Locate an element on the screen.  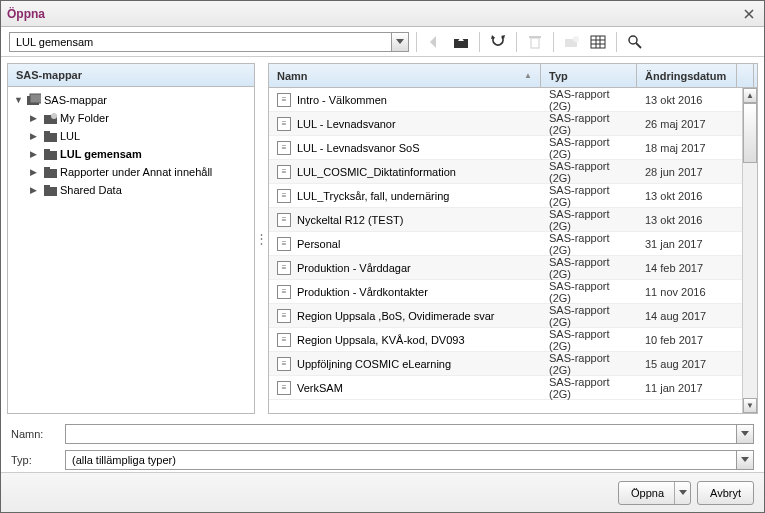
table-row: ≡PersonalSAS-rapport (2G)31 jan 2017 is located at coordinates (513, 244).